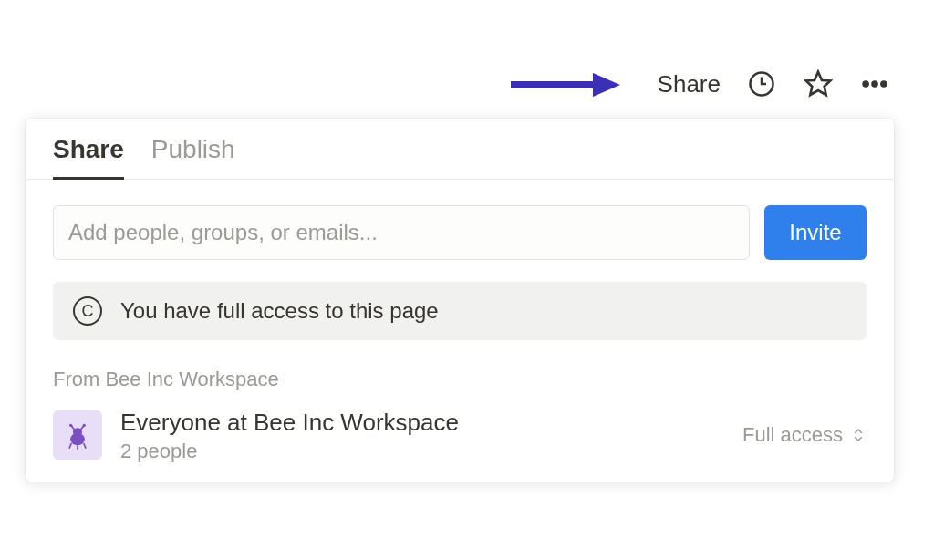  I want to click on chevron-up-down-icon, so click(858, 435).